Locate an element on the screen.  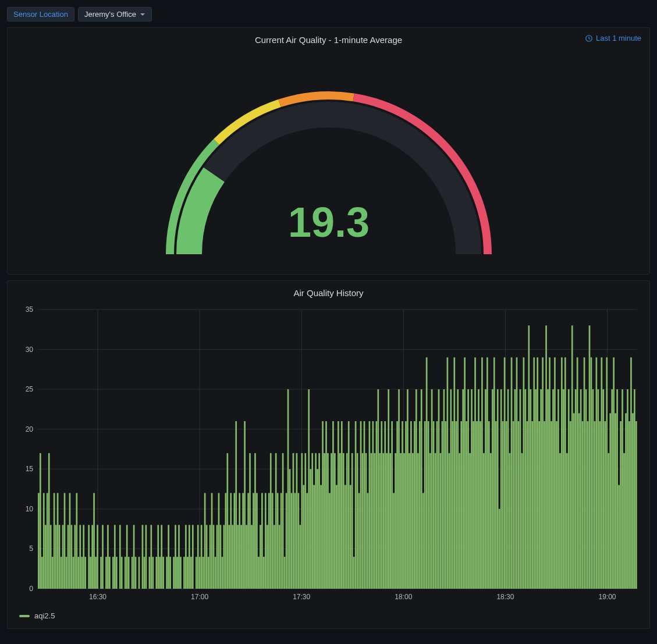
timerange-picker: Last 1 minute is located at coordinates (613, 38).